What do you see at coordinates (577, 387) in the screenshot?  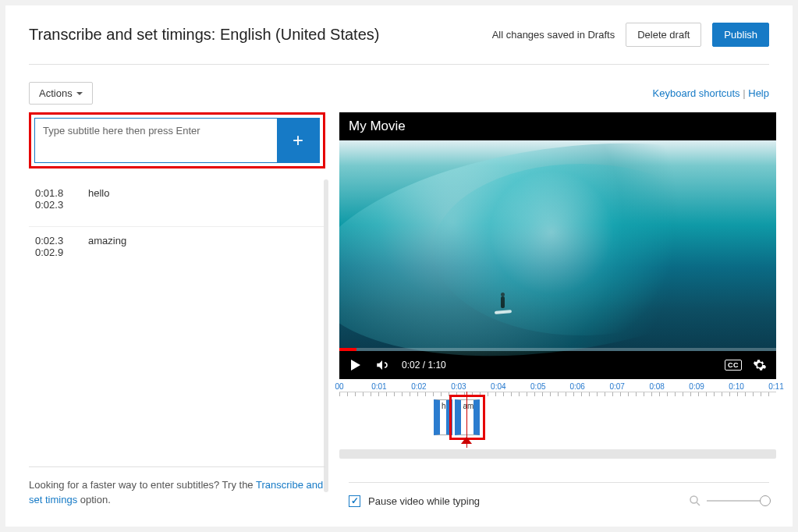 I see `ruler-label: 0:06` at bounding box center [577, 387].